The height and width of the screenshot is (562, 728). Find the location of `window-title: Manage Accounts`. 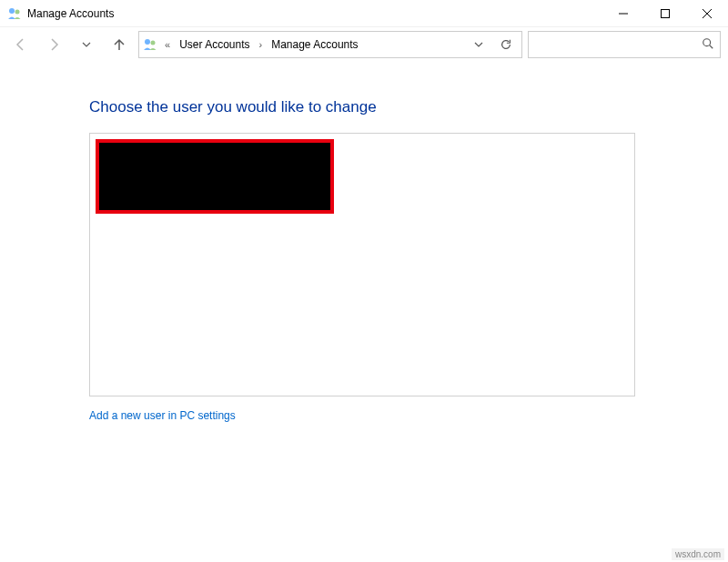

window-title: Manage Accounts is located at coordinates (315, 14).